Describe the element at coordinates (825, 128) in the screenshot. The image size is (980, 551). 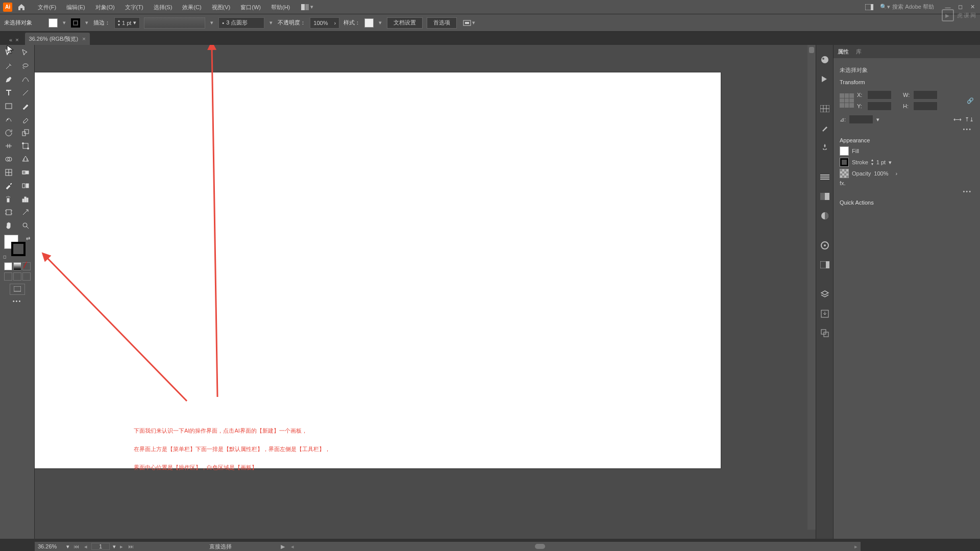
I see `brushes-panel-icon` at that location.